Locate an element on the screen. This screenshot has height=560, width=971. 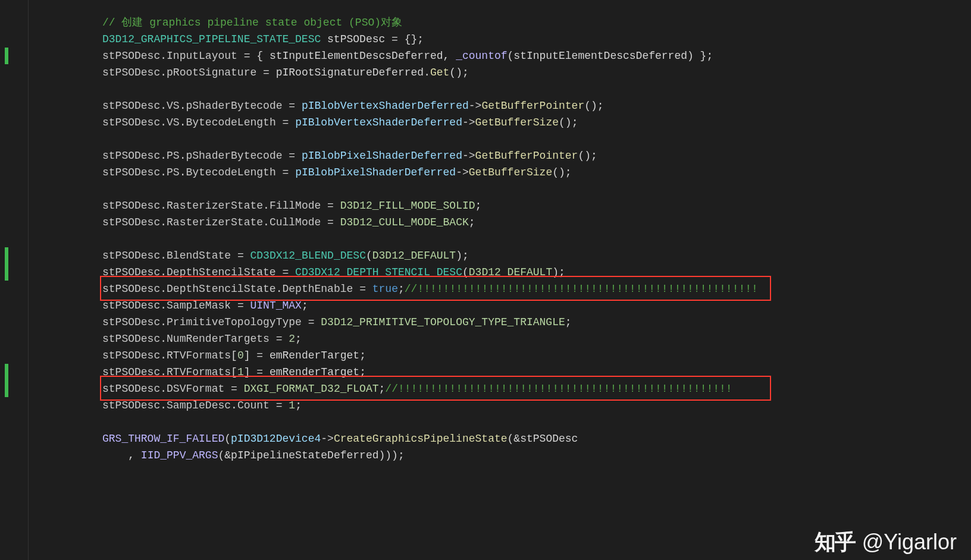
code-line: stPSODesc.VS.BytecodeLength = pIBlobVert… is located at coordinates (537, 122).